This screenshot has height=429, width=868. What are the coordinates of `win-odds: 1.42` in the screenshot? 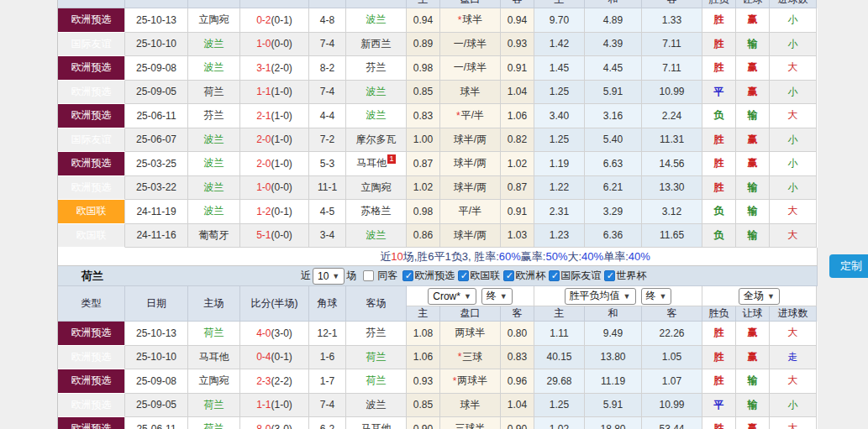 It's located at (560, 45).